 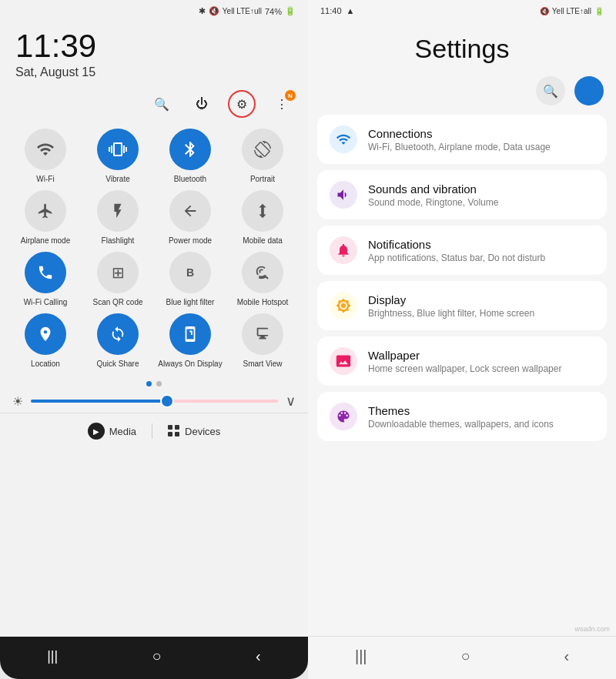 What do you see at coordinates (462, 9) in the screenshot?
I see `right-status-bar: 11:40 ▲ 🔇 Yell LTE↑all 🔋` at bounding box center [462, 9].